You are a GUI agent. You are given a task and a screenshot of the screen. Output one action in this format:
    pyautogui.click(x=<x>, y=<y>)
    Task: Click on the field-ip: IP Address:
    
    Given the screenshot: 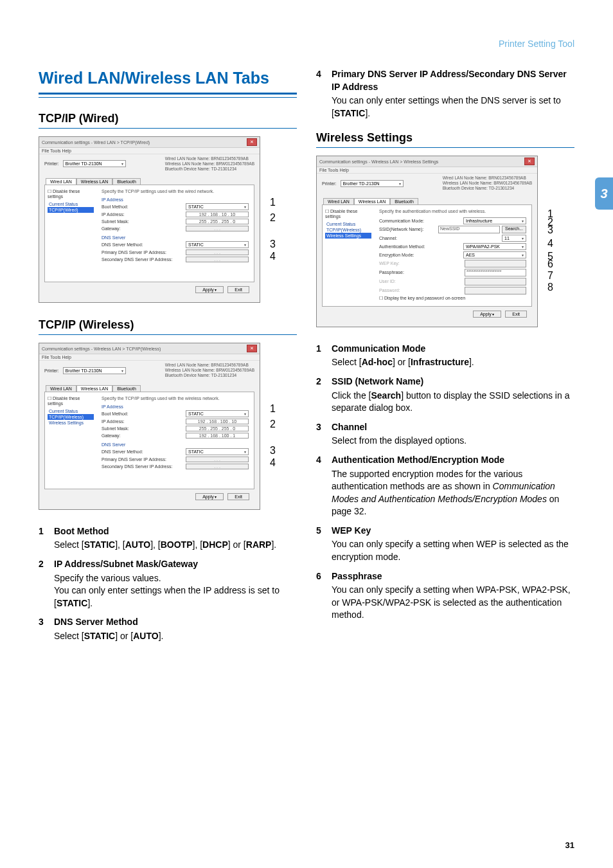 What is the action you would take?
    pyautogui.click(x=113, y=215)
    